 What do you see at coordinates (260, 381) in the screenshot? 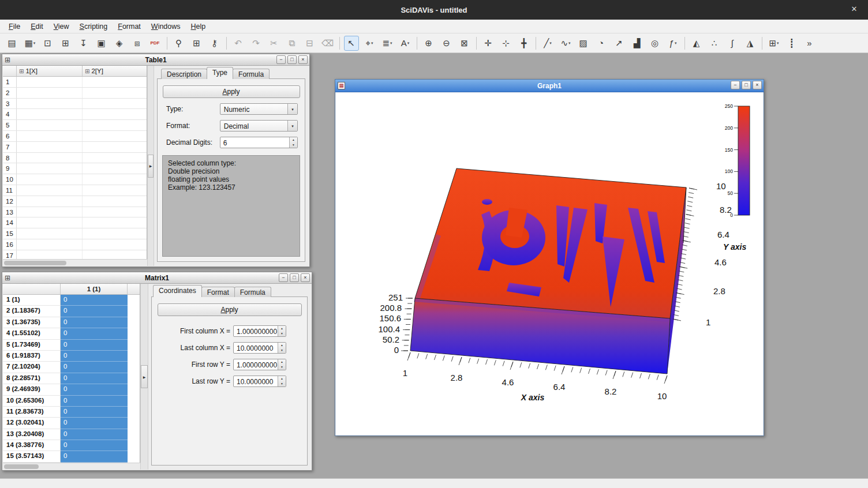
I see `last-row-y-field: 10.0000000 ▴▾` at bounding box center [260, 381].